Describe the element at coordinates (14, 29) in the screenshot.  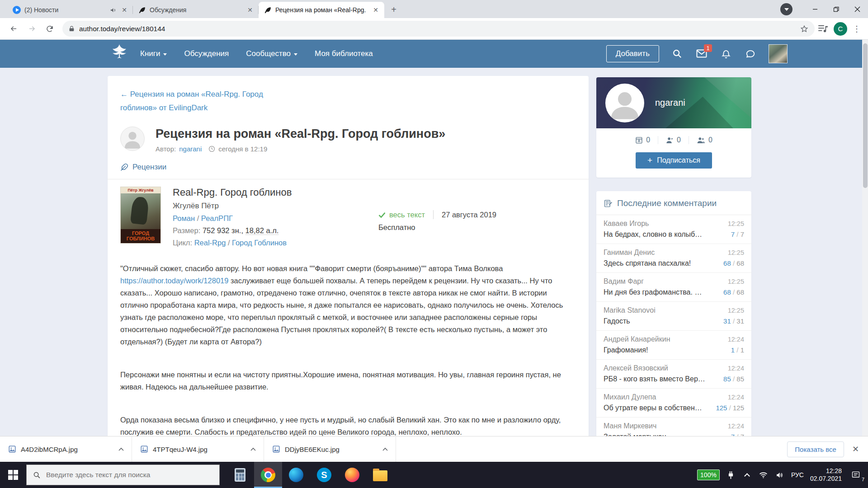
I see `back-button` at that location.